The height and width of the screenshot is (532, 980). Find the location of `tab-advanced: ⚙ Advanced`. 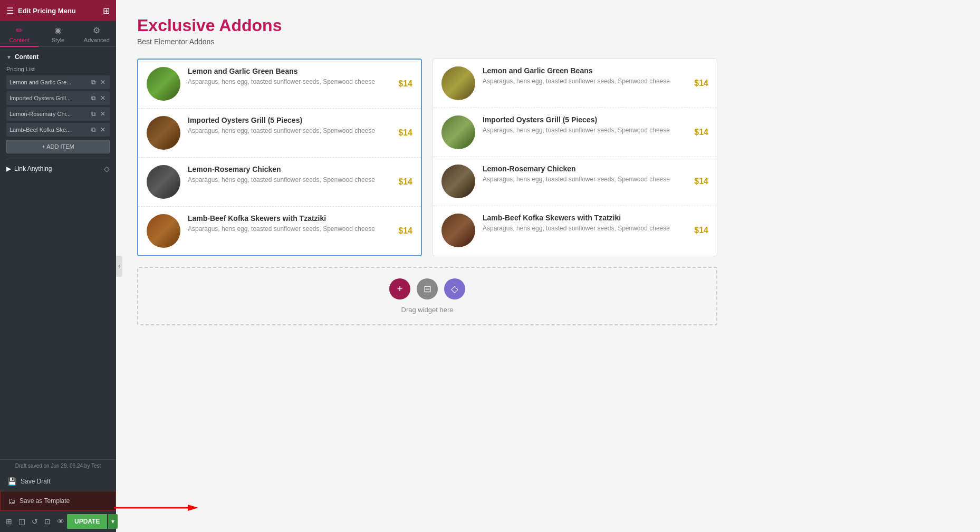

tab-advanced: ⚙ Advanced is located at coordinates (97, 34).